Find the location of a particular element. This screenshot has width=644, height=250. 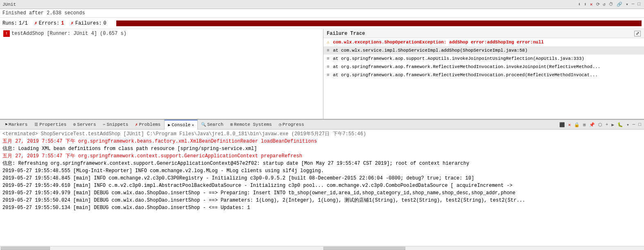

failures-value: 0 is located at coordinates (105, 23).